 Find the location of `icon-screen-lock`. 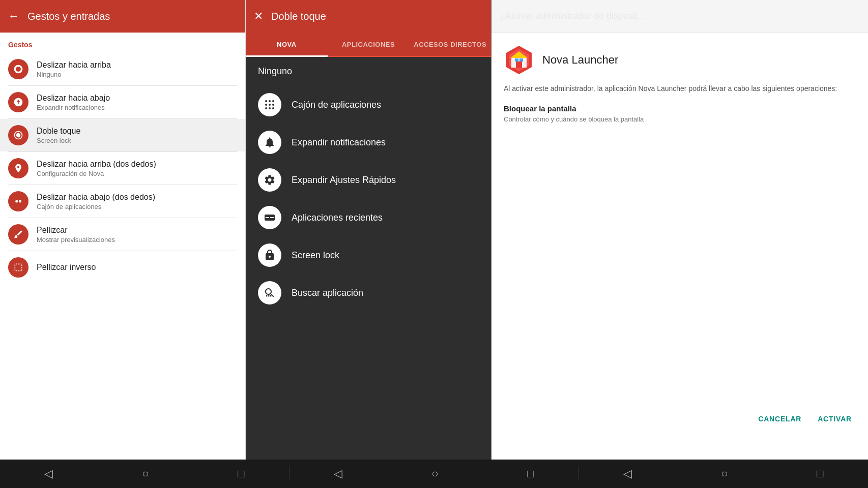

icon-screen-lock is located at coordinates (270, 255).